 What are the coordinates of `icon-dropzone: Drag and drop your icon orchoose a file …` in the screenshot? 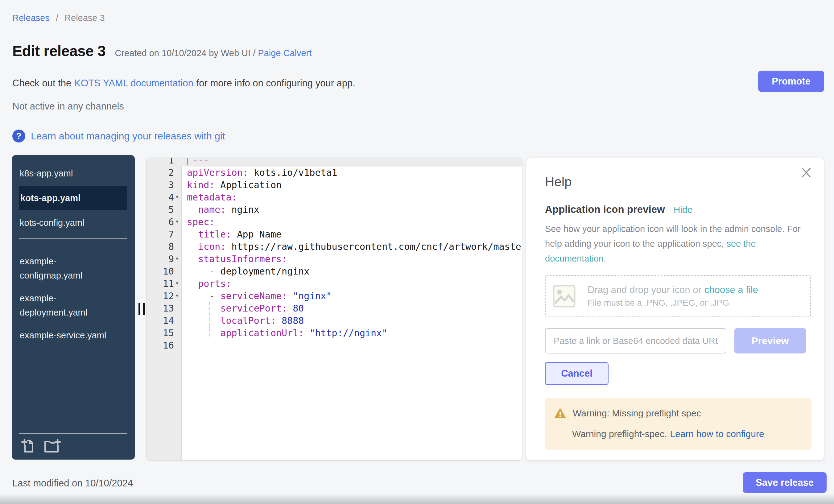 It's located at (678, 296).